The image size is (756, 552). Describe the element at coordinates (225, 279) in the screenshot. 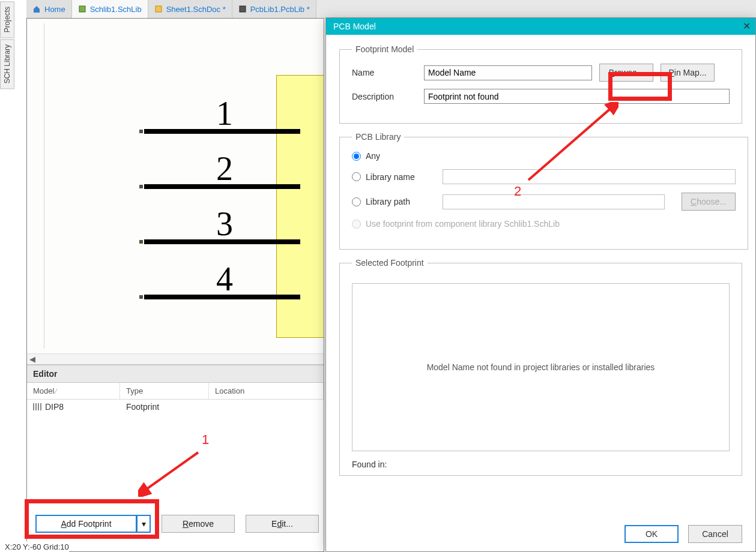

I see `pin-4-number: 4` at that location.